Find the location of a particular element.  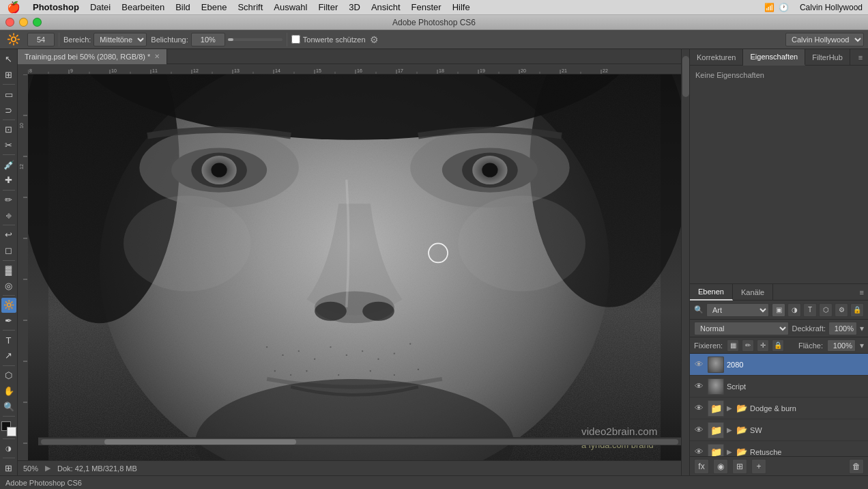

fill-input is located at coordinates (841, 346).